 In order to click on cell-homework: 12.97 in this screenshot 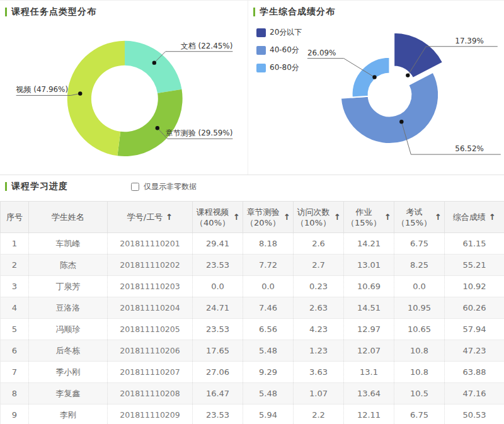, I will do `click(369, 329)`.